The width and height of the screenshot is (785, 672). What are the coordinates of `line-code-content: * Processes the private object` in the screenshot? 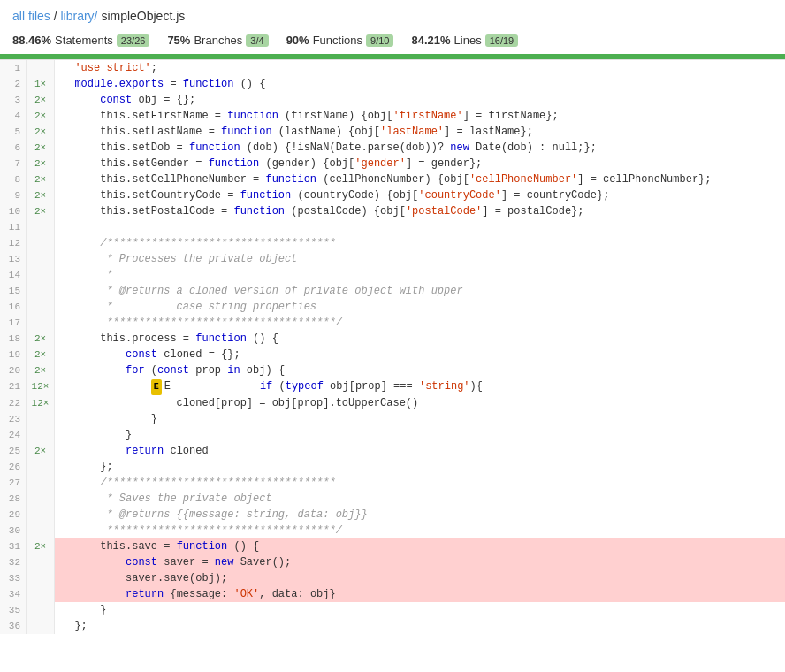 It's located at (420, 259).